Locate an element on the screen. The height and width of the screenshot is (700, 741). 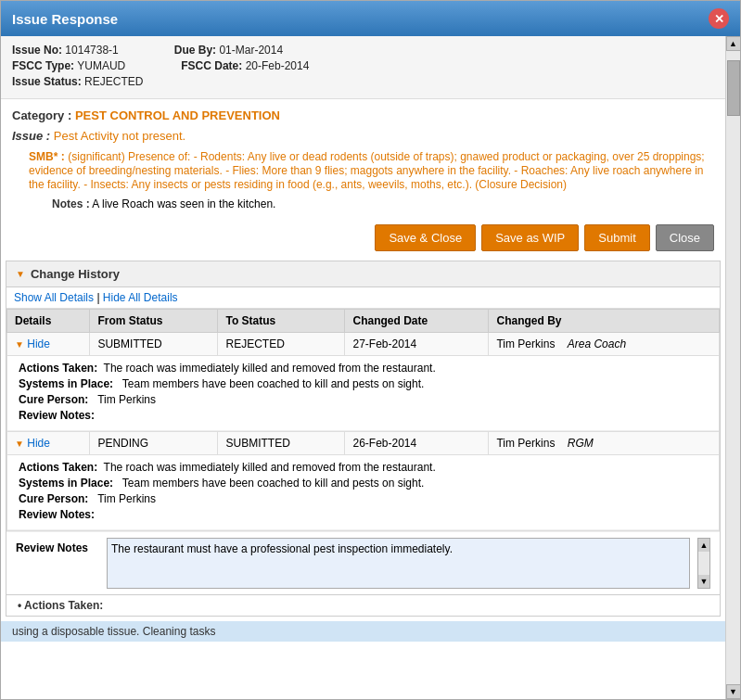
scroll-thumb is located at coordinates (734, 88).